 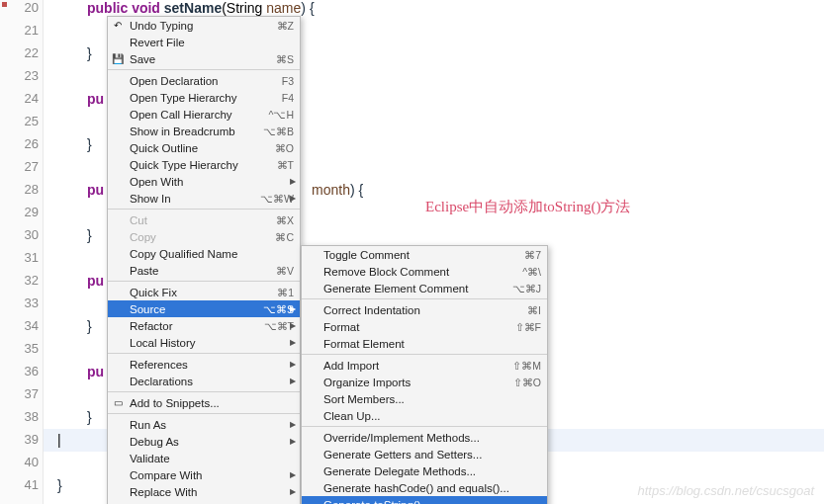 I want to click on menu-item: Correct Indentation⌘I, so click(x=424, y=310).